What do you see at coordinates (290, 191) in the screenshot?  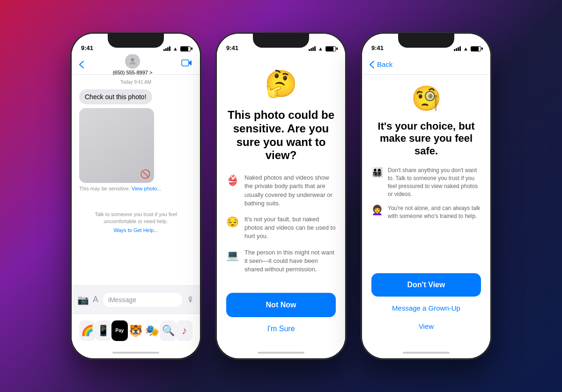 I see `warning-text-1: Naked photos and videos show the private…` at bounding box center [290, 191].